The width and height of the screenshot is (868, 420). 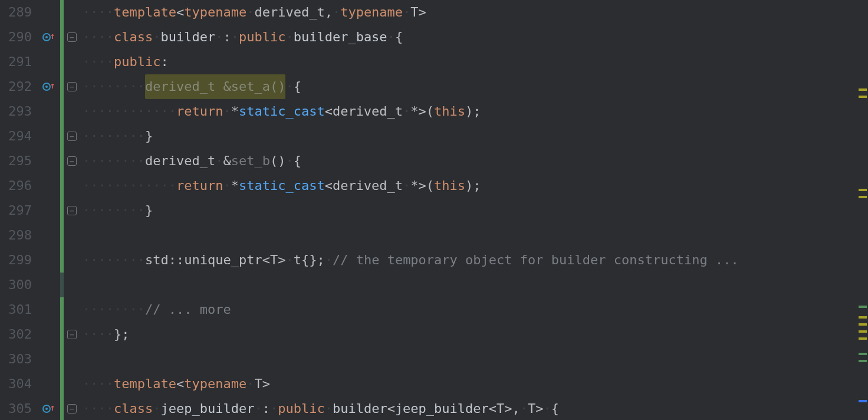 I want to click on line-number: 294, so click(x=16, y=136).